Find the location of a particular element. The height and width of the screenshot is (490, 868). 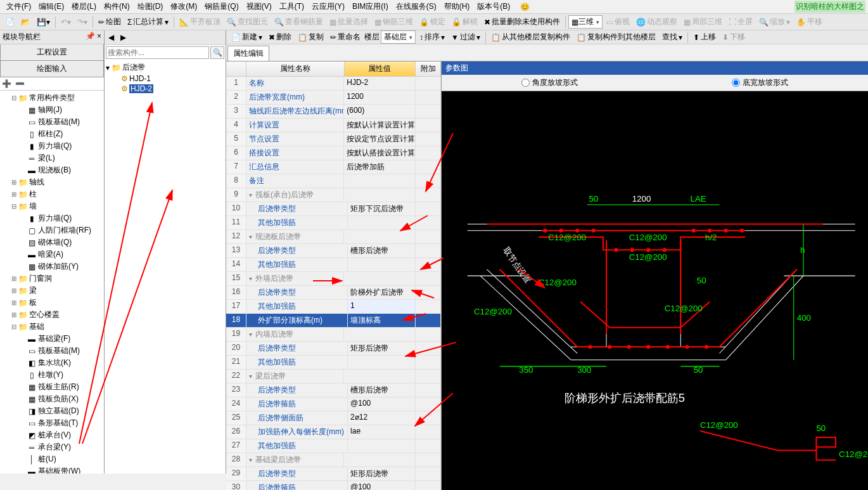

property-row: 14其他加强筋 is located at coordinates (333, 265).